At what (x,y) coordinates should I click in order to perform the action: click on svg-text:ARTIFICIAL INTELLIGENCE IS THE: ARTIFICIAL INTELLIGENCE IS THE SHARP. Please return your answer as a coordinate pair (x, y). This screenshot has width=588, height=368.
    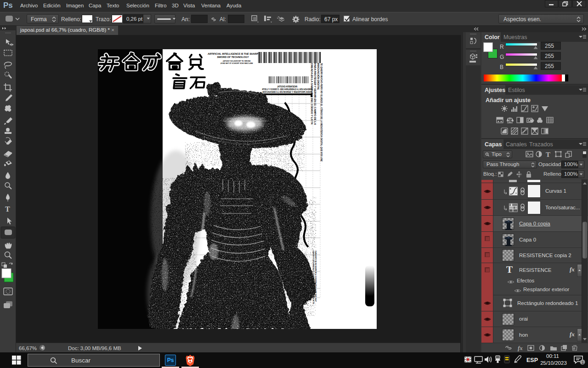
    Looking at the image, I should click on (232, 54).